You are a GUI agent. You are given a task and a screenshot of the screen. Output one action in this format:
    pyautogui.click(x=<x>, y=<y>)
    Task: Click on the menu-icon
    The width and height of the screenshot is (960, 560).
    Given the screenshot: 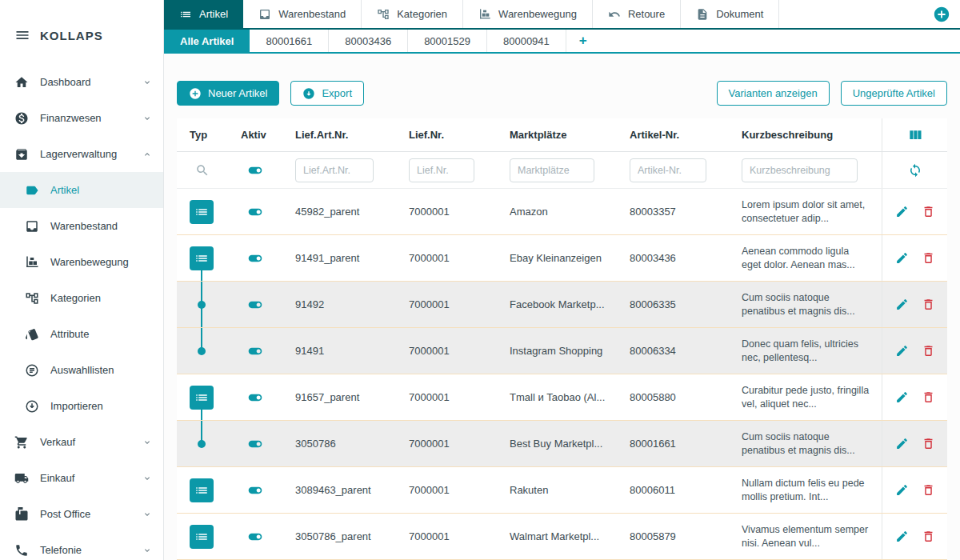 What is the action you would take?
    pyautogui.click(x=22, y=35)
    